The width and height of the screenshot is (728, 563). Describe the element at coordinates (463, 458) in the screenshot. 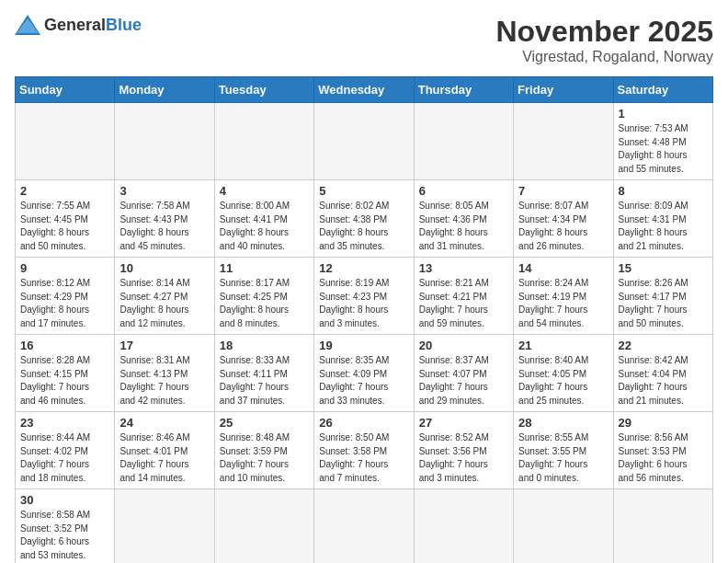

I see `day-info: Sunrise: 8:52 AM Sunset: 3:56 PM Dayligh…` at that location.